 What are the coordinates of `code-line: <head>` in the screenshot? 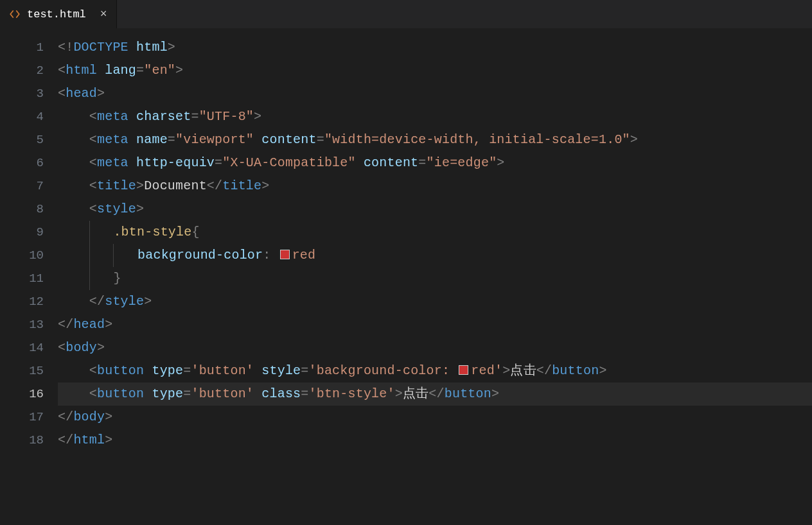 It's located at (435, 94).